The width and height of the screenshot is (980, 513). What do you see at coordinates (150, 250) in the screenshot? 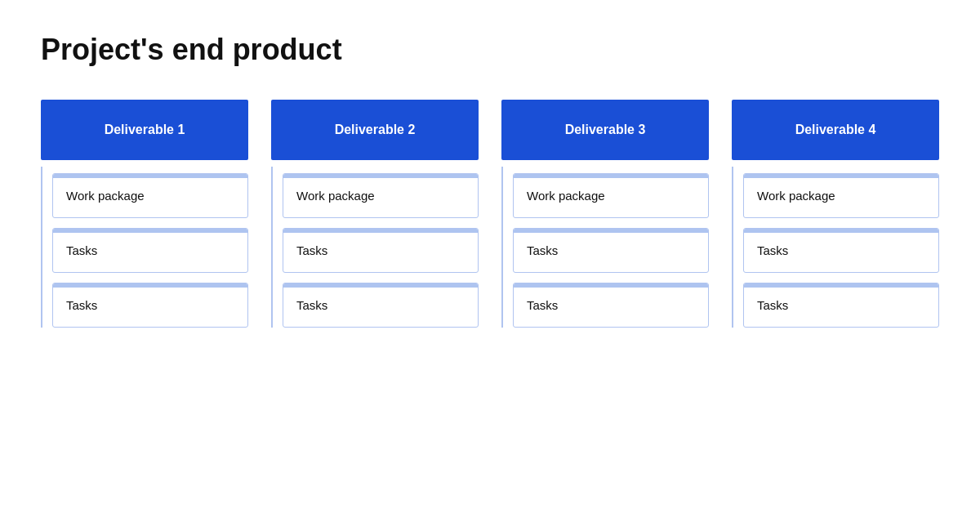
I see `deliverable-1-item-1: Tasks` at bounding box center [150, 250].